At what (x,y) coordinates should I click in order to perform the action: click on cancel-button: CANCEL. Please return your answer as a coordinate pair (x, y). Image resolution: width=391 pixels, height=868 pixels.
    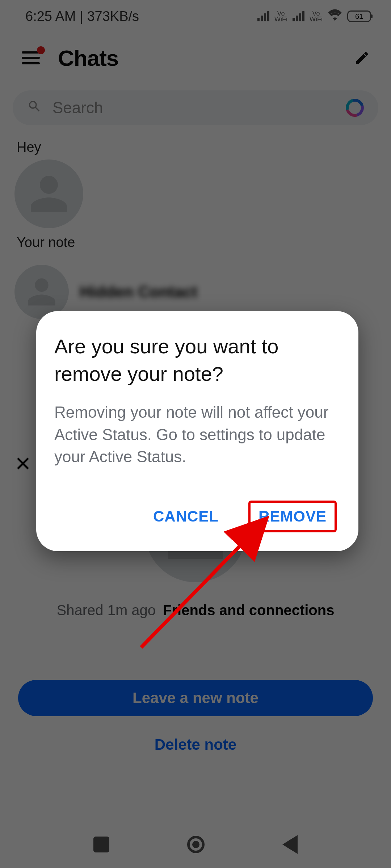
    Looking at the image, I should click on (186, 516).